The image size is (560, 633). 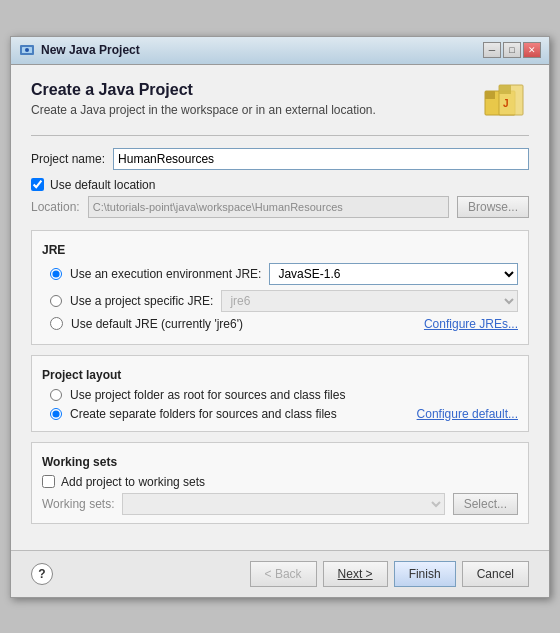 What do you see at coordinates (280, 414) in the screenshot?
I see `layout-option2-row: Create separate folders for sources and …` at bounding box center [280, 414].